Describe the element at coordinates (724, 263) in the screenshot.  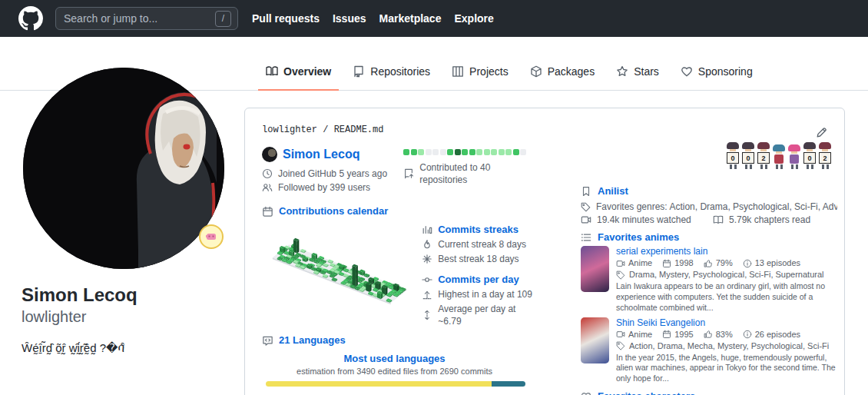
I see `anime-score: 79%` at that location.